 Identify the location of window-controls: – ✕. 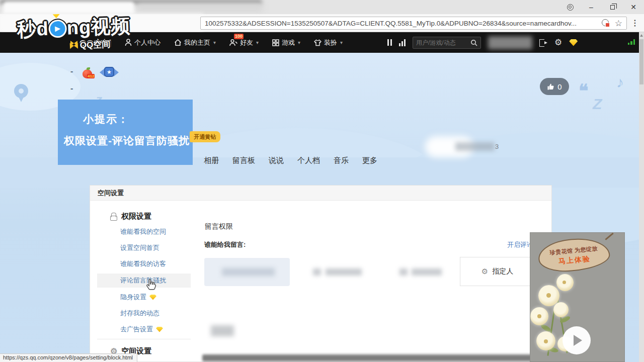
(602, 7).